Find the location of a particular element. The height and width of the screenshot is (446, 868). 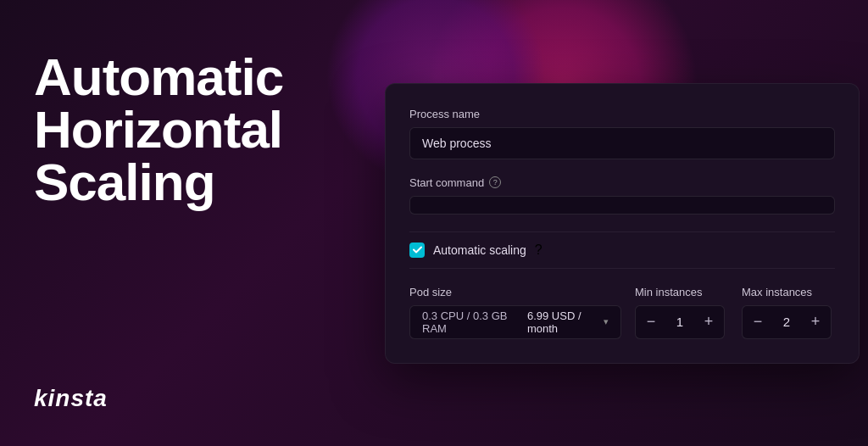

process-name-label: Process name is located at coordinates (622, 114).